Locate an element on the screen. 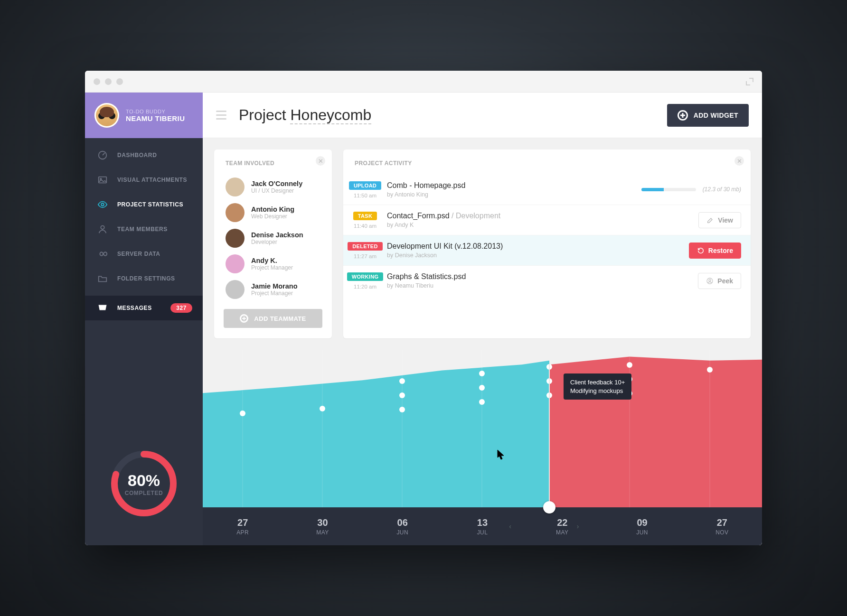 The width and height of the screenshot is (847, 616). status-badge: UPLOAD is located at coordinates (365, 186).